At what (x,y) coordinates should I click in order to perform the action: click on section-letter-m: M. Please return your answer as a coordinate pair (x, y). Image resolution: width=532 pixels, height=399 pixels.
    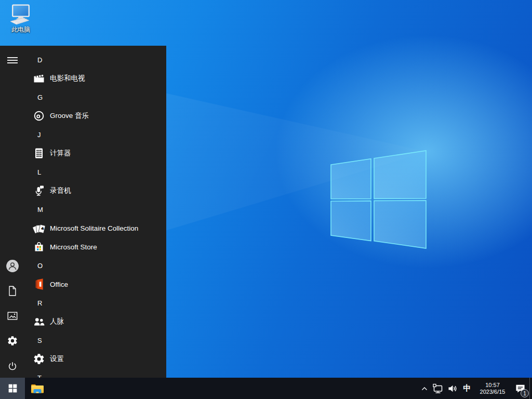
    Looking at the image, I should click on (96, 209).